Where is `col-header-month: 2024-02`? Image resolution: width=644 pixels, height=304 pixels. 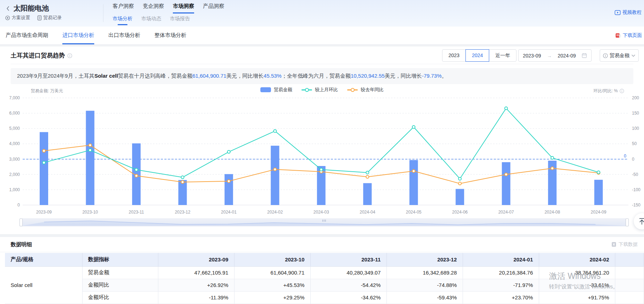
col-header-month: 2024-02 is located at coordinates (577, 260).